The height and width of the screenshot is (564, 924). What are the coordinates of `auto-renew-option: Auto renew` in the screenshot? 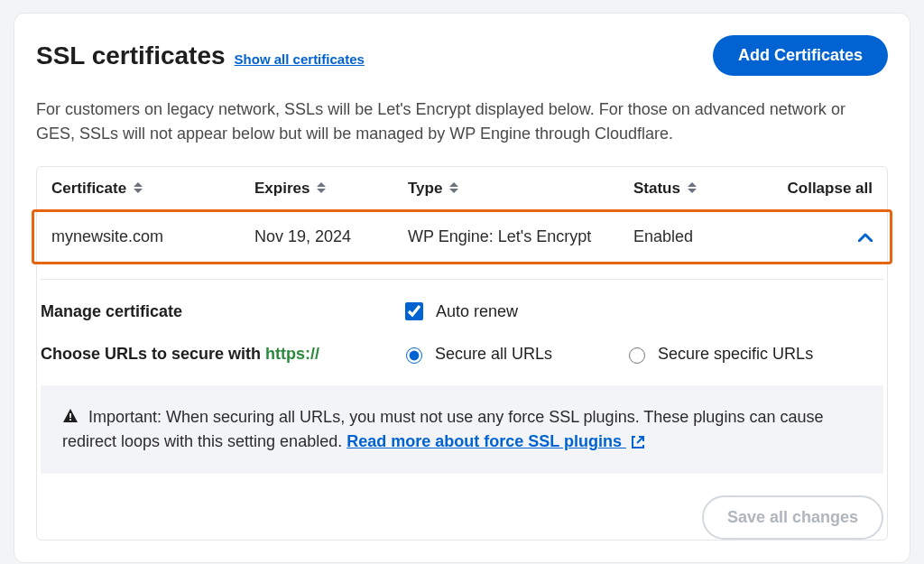 It's located at (460, 311).